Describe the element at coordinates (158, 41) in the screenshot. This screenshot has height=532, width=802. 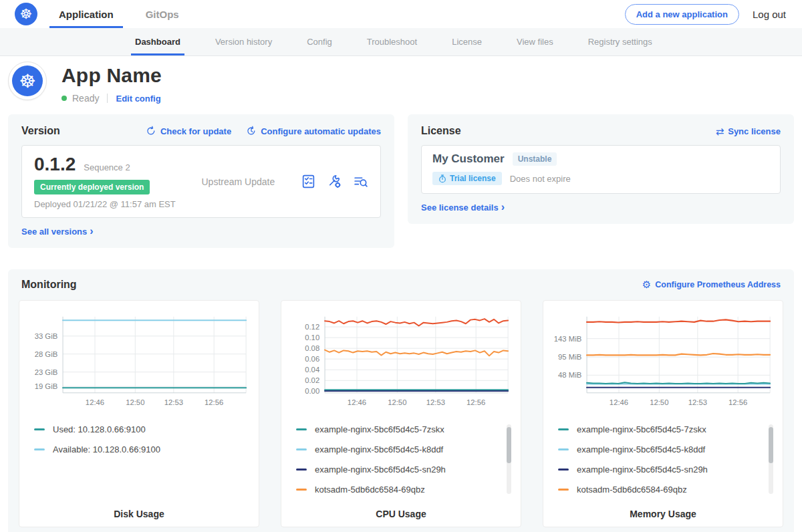
I see `tab-dashboard: Dashboard` at that location.